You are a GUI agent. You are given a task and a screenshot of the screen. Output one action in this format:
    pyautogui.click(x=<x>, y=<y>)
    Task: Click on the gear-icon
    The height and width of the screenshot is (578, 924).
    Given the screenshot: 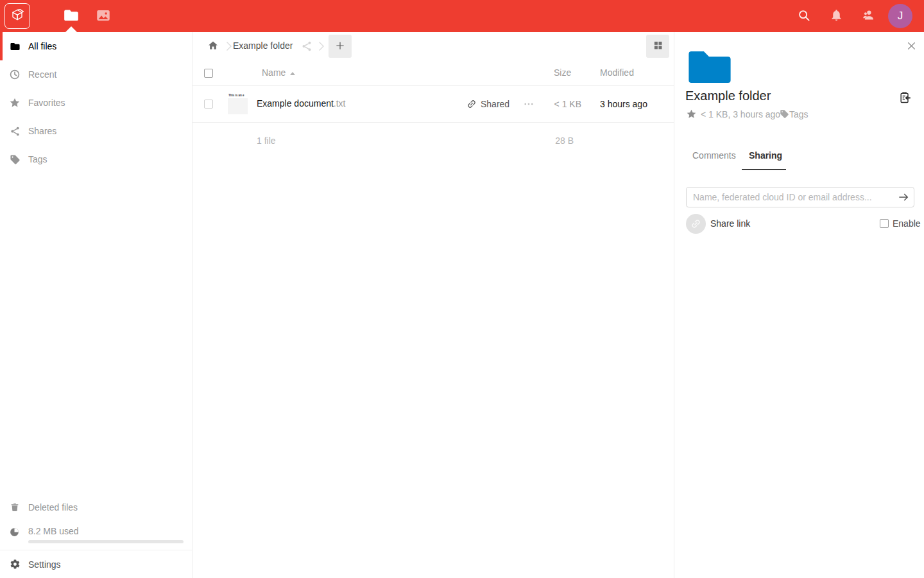 What is the action you would take?
    pyautogui.click(x=15, y=565)
    